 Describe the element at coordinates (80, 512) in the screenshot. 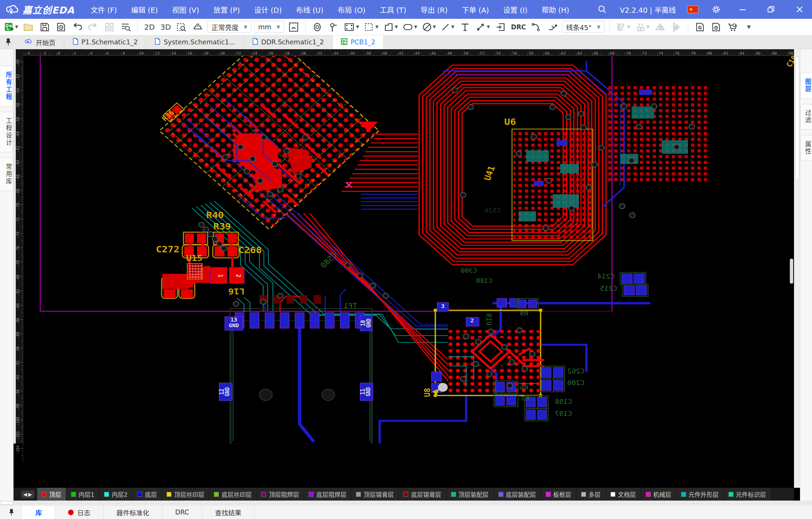

I see `bottom-tab-日志: 日志` at that location.